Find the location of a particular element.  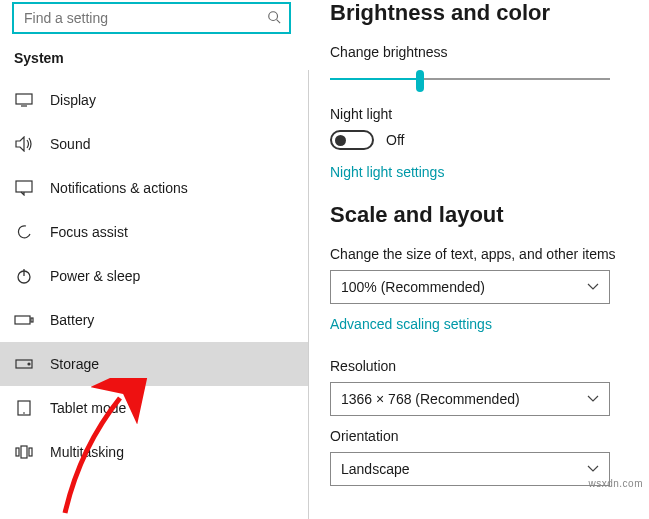

night-light-toggle is located at coordinates (352, 140).